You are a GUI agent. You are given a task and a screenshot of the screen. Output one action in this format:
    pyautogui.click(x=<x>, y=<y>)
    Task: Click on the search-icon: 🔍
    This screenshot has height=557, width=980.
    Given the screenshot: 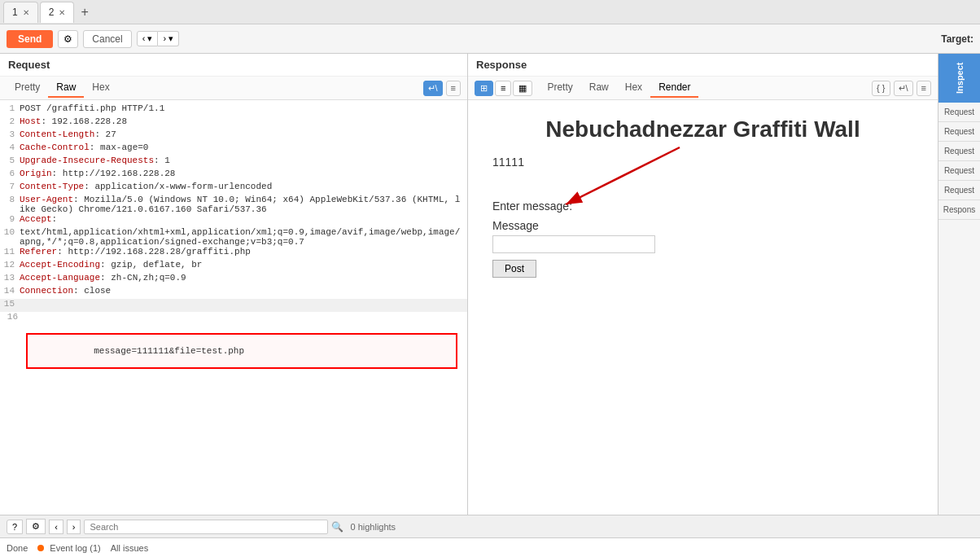 What is the action you would take?
    pyautogui.click(x=337, y=527)
    